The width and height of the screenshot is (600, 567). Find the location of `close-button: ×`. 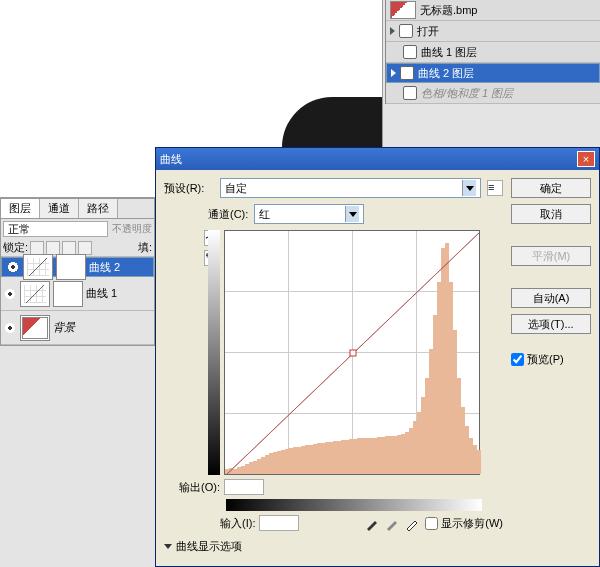

close-button: × is located at coordinates (586, 159).